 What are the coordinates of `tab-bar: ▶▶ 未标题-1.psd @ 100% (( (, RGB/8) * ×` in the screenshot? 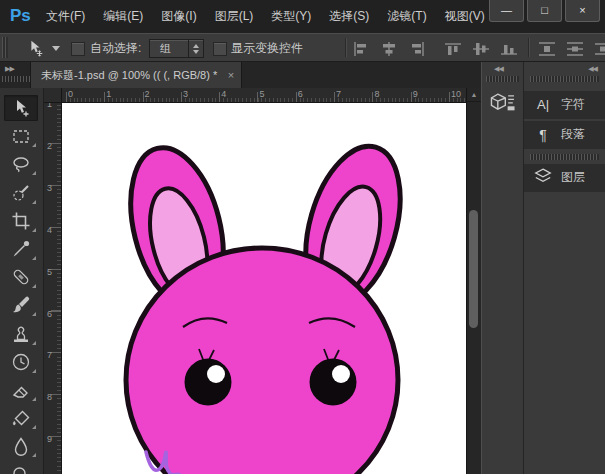 It's located at (240, 75).